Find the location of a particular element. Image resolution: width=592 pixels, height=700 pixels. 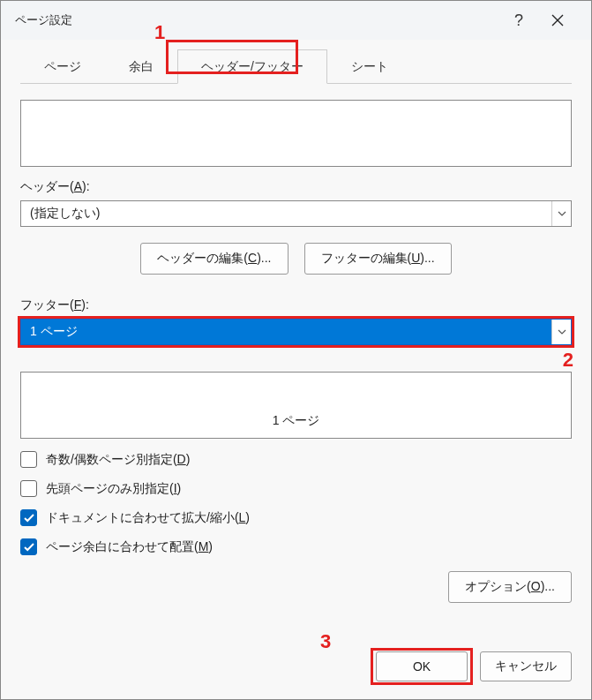

dialog-title: ページ設定 is located at coordinates (258, 20).